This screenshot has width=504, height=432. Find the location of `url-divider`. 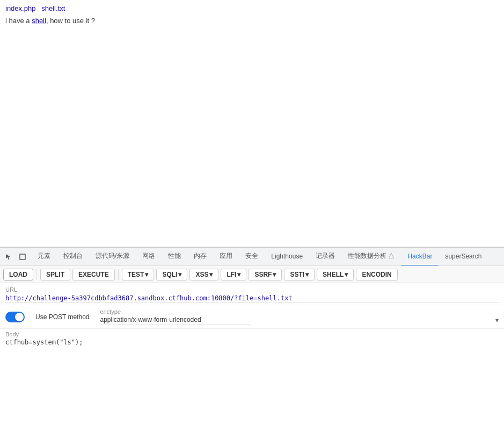

url-divider is located at coordinates (252, 302).